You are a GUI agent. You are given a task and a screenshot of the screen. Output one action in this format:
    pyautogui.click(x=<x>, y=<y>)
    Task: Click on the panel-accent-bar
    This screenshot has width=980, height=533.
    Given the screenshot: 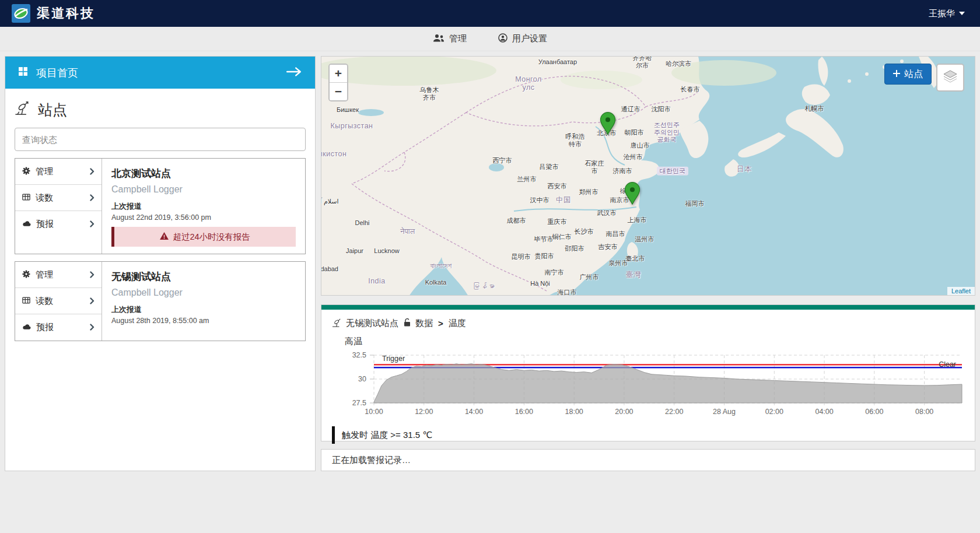 What is the action you would take?
    pyautogui.click(x=648, y=307)
    